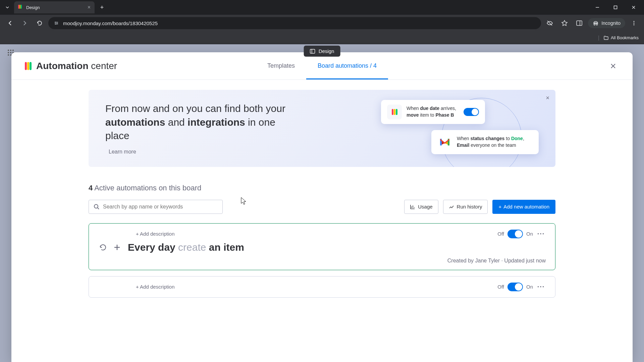  What do you see at coordinates (322, 188) in the screenshot?
I see `section-heading: 4 Active automations on this board` at bounding box center [322, 188].